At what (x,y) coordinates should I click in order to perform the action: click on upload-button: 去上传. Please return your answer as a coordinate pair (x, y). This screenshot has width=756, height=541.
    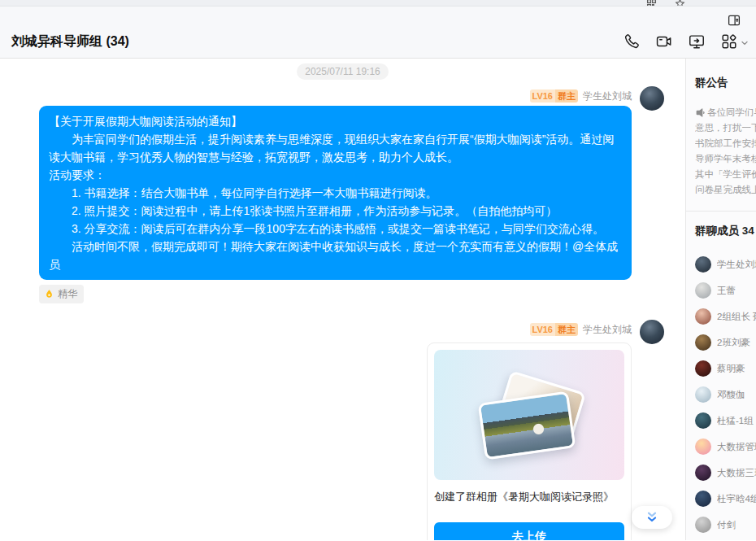
    Looking at the image, I should click on (529, 531).